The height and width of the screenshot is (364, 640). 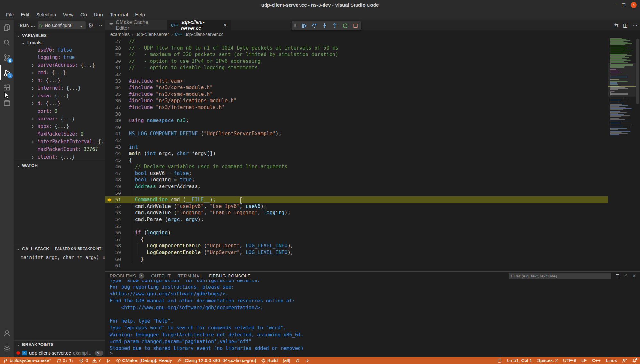 I want to click on variable-row: ❯apps:{...}, so click(x=60, y=127).